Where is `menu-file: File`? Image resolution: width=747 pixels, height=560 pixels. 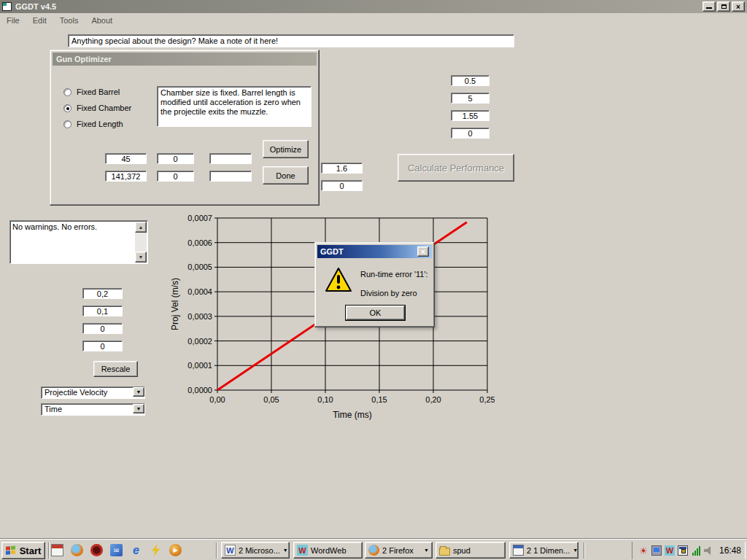 menu-file: File is located at coordinates (13, 20).